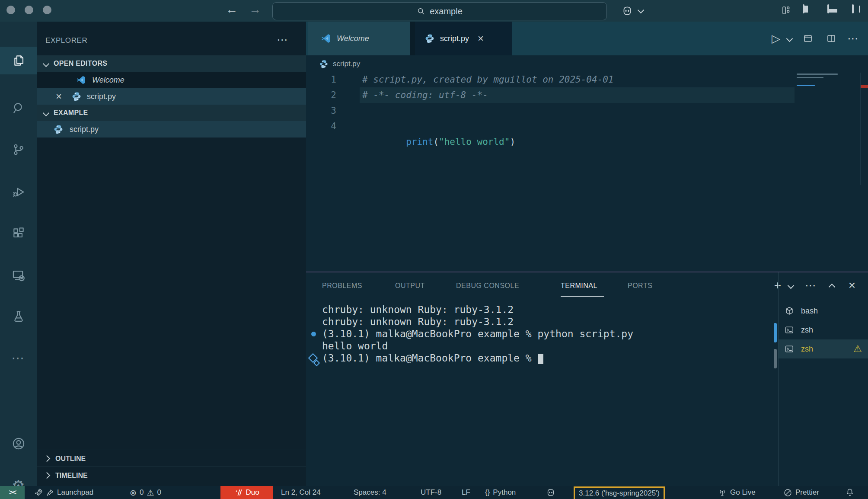  Describe the element at coordinates (823, 311) in the screenshot. I see `terminal-instance-bash: bash` at that location.